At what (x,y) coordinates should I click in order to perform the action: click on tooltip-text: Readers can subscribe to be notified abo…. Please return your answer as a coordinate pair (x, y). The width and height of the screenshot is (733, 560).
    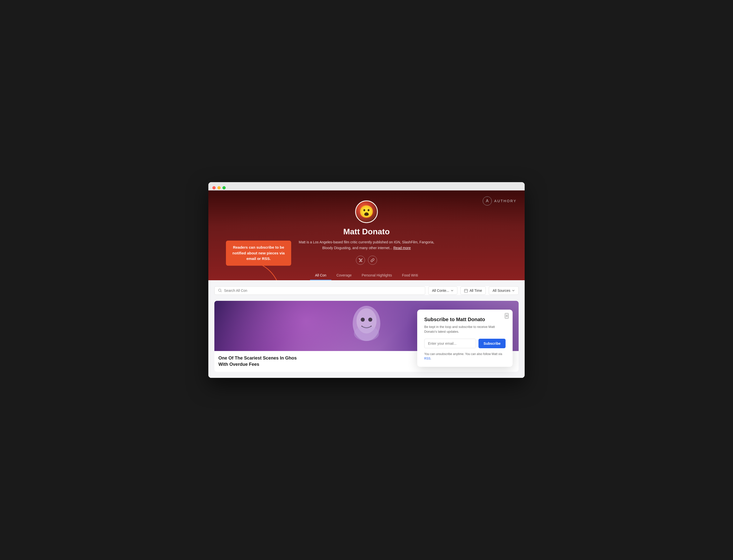
    Looking at the image, I should click on (259, 253).